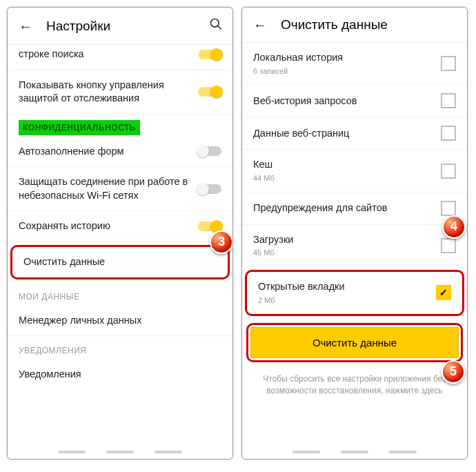 The image size is (476, 472). Describe the element at coordinates (120, 348) in the screenshot. I see `section-notifications: УВЕДОМЛЕНИЯ` at that location.